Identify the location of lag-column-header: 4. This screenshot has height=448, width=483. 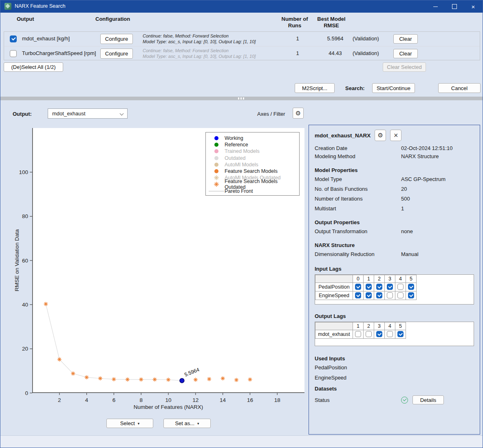
(390, 326).